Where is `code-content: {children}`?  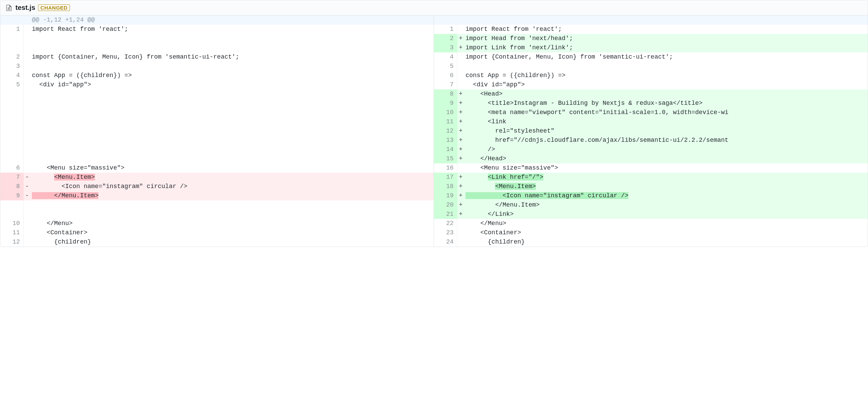
code-content: {children} is located at coordinates (666, 242).